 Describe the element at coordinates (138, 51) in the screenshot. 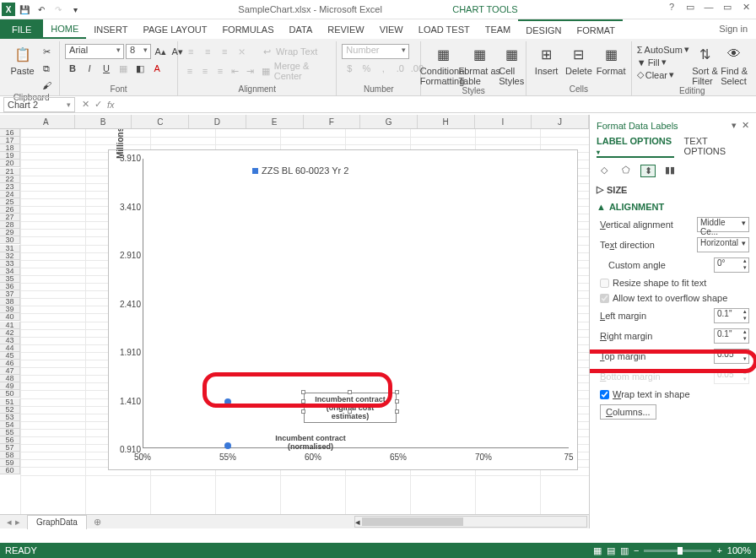

I see `font-size-dropdown: 8` at that location.